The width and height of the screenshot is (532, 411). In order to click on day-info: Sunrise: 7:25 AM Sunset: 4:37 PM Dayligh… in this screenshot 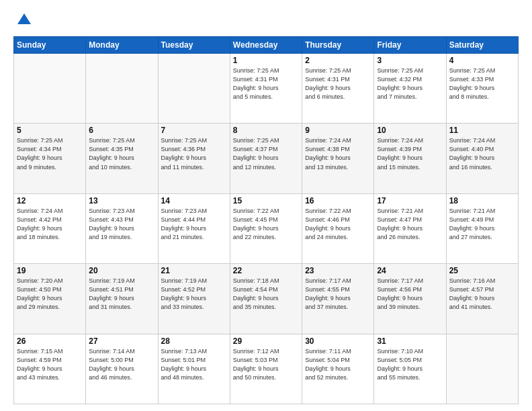, I will do `click(266, 154)`.